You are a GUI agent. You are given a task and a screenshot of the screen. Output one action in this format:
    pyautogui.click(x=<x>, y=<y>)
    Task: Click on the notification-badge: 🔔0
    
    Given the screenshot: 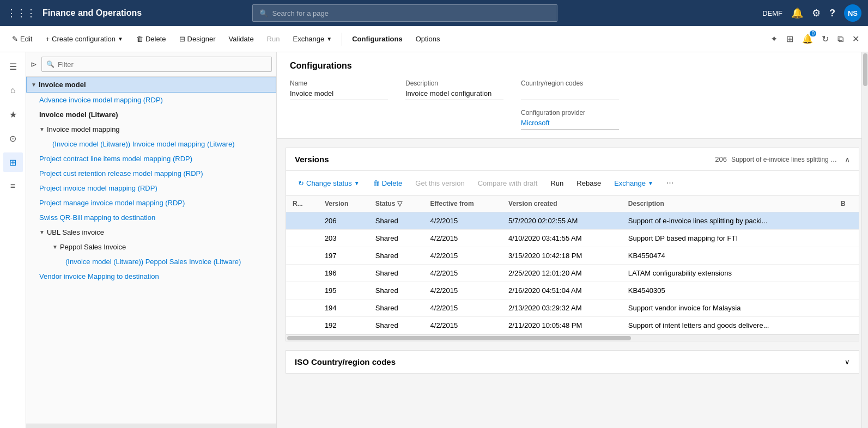 What is the action you would take?
    pyautogui.click(x=808, y=39)
    